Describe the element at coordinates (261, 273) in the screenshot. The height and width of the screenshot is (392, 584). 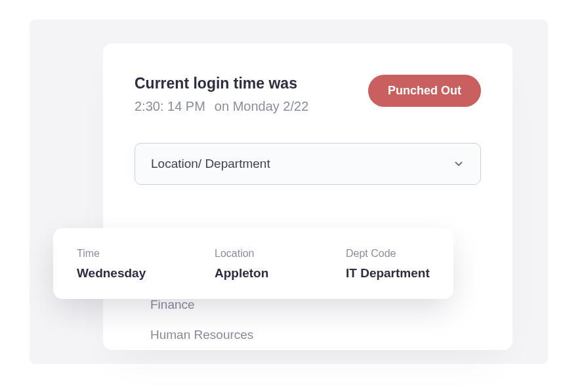
I see `popover-value-location: Appleton` at that location.